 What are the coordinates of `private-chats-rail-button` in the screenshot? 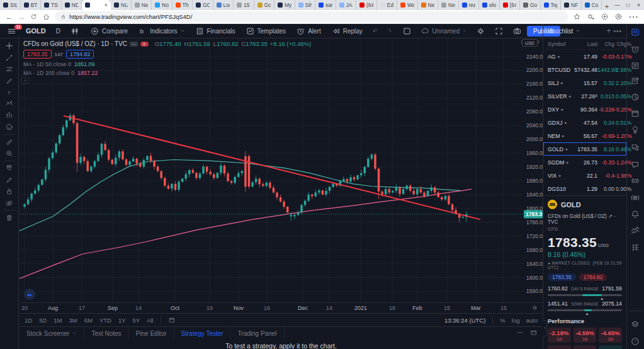 It's located at (636, 165).